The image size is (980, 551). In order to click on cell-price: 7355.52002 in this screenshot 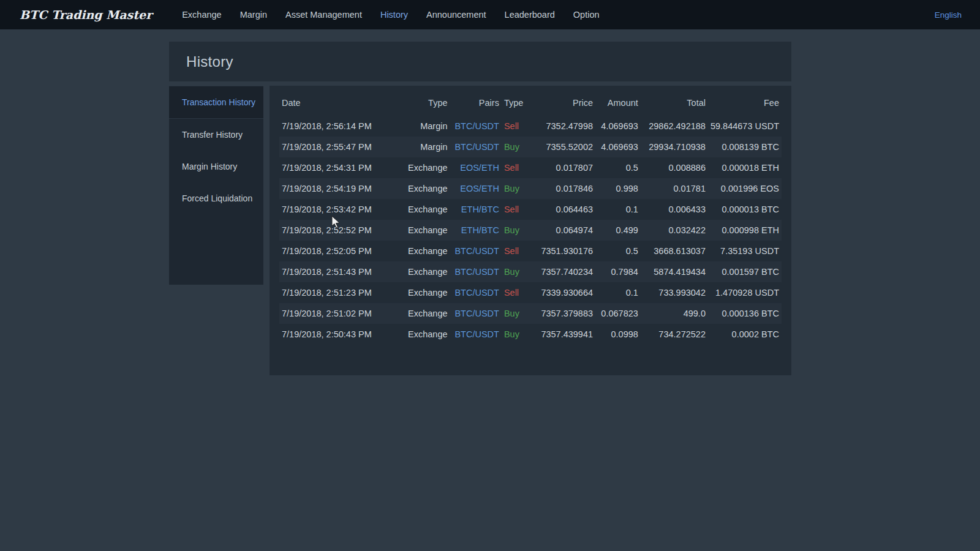, I will do `click(565, 147)`.